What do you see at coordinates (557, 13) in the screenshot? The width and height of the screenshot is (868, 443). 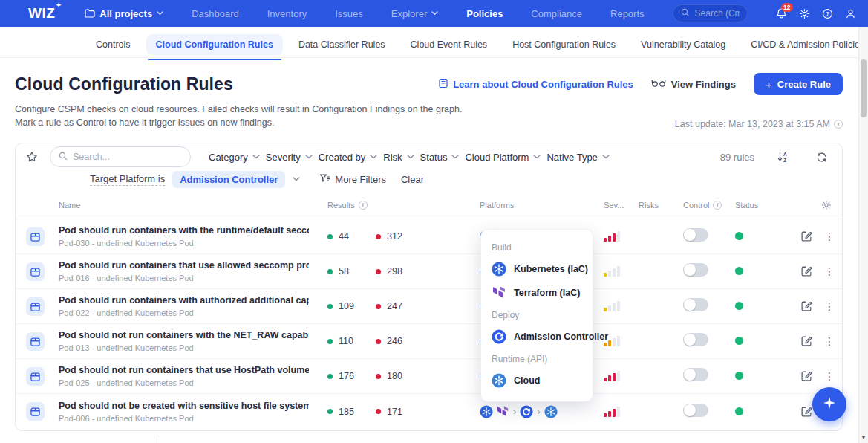 I see `nav-item-compliance: Compliance` at bounding box center [557, 13].